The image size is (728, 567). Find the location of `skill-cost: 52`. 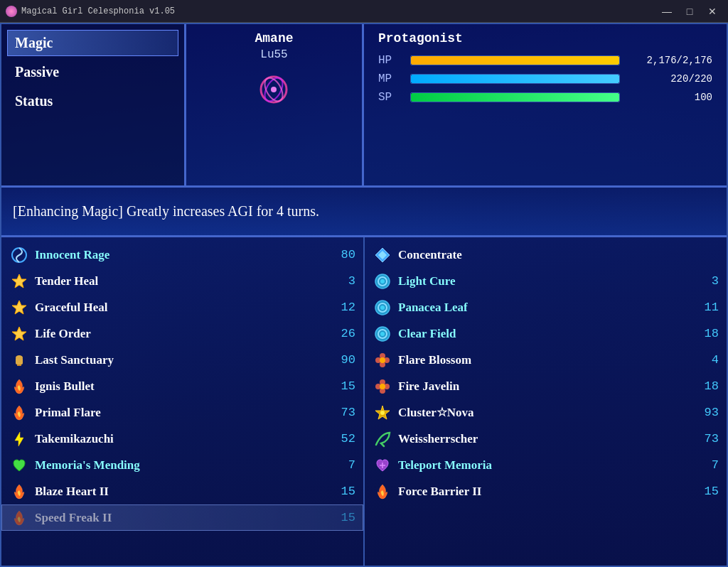

skill-cost: 52 is located at coordinates (343, 439).